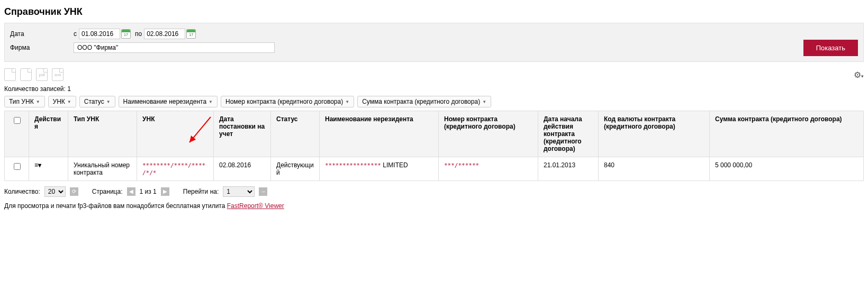 The width and height of the screenshot is (868, 298). I want to click on date-from-input, so click(100, 34).